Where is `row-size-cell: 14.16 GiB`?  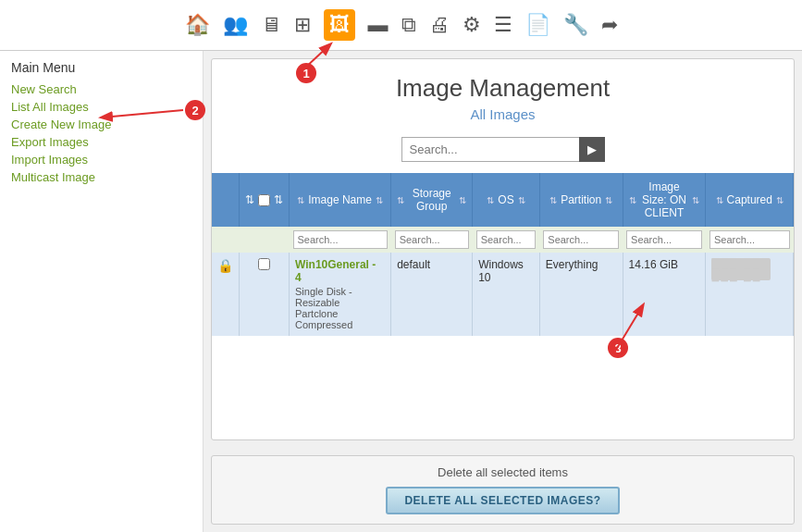 row-size-cell: 14.16 GiB is located at coordinates (664, 294).